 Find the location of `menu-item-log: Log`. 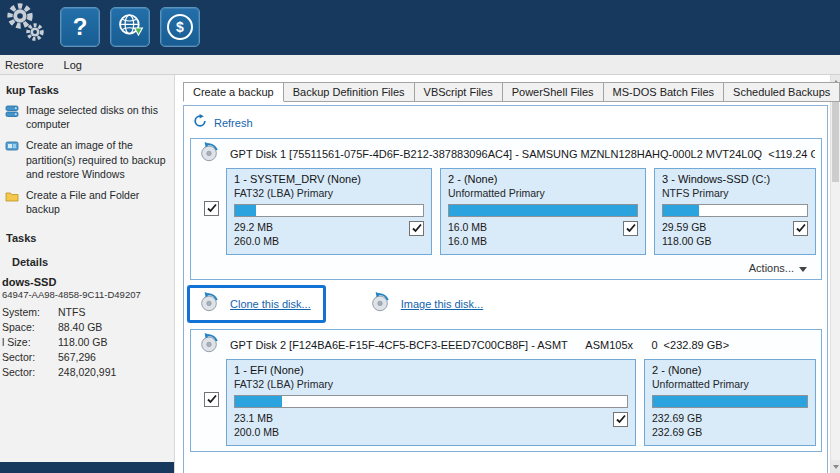

menu-item-log: Log is located at coordinates (73, 65).